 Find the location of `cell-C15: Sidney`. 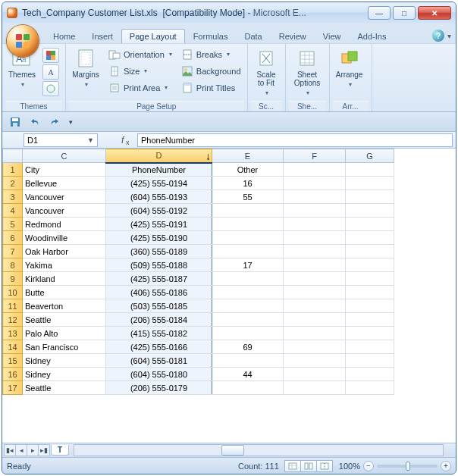

cell-C15: Sidney is located at coordinates (64, 361).